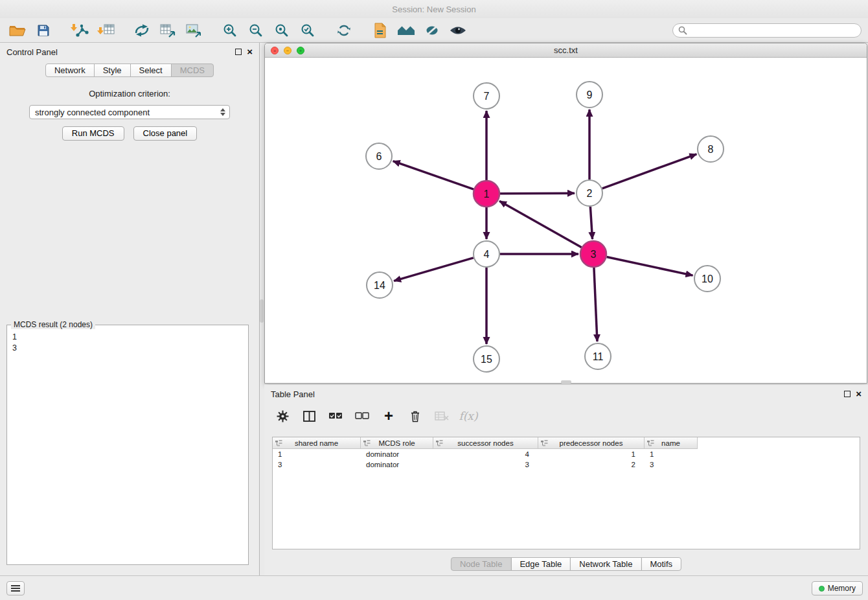 This screenshot has width=868, height=600. I want to click on search-box, so click(767, 30).